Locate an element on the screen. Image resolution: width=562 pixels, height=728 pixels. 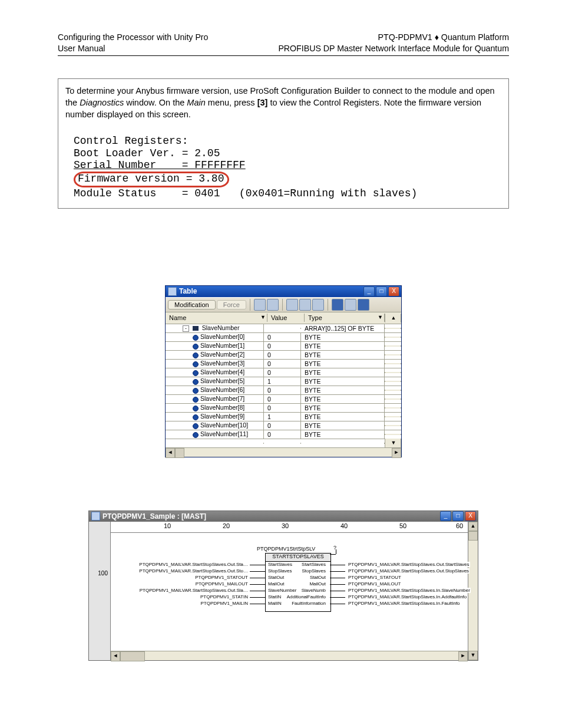
root-name: SlaveNumber is located at coordinates (221, 328).